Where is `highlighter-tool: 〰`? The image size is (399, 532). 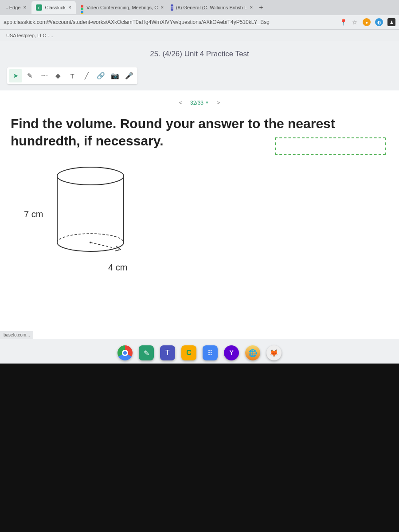 highlighter-tool: 〰 is located at coordinates (44, 76).